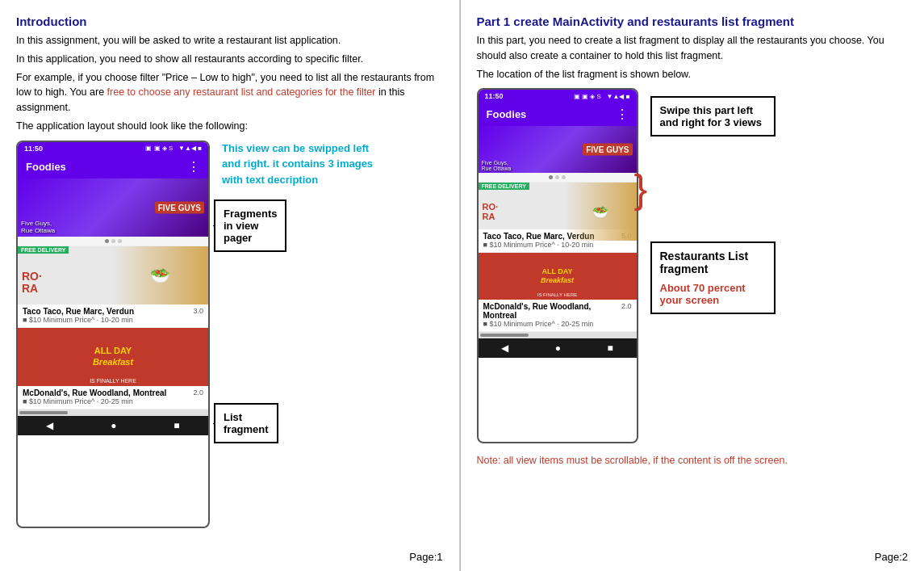  I want to click on list-annotation-box: List fragment, so click(246, 423).